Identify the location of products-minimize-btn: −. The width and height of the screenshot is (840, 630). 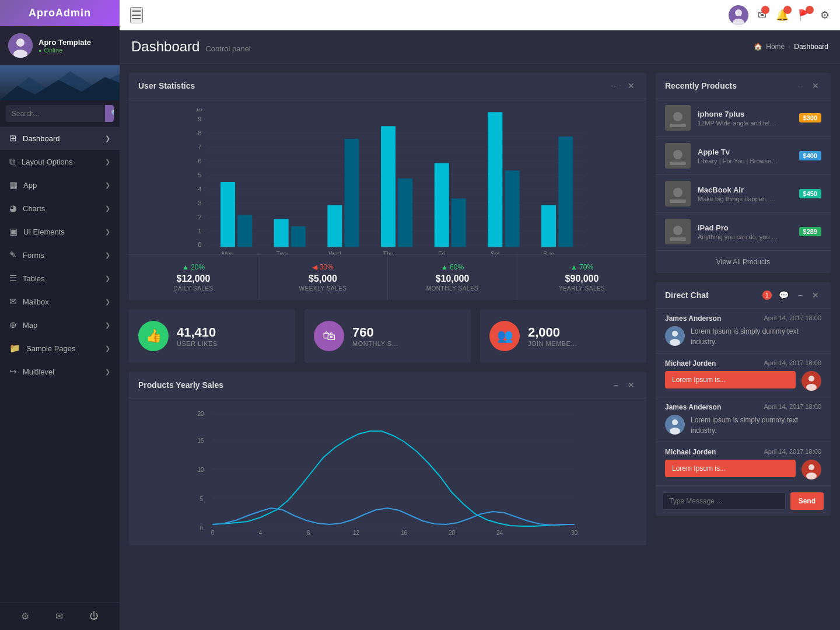
(800, 86).